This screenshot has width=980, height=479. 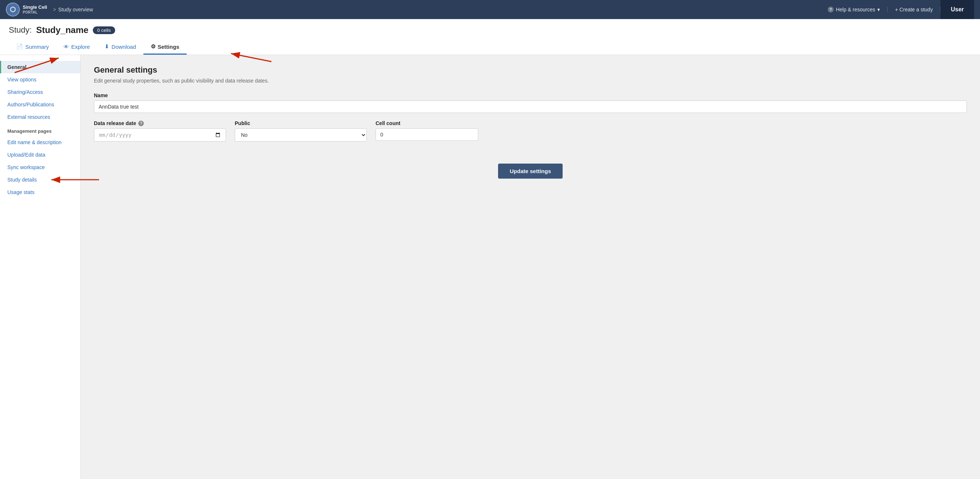 I want to click on sidebar-item-sharing: Sharing/Access, so click(x=40, y=92).